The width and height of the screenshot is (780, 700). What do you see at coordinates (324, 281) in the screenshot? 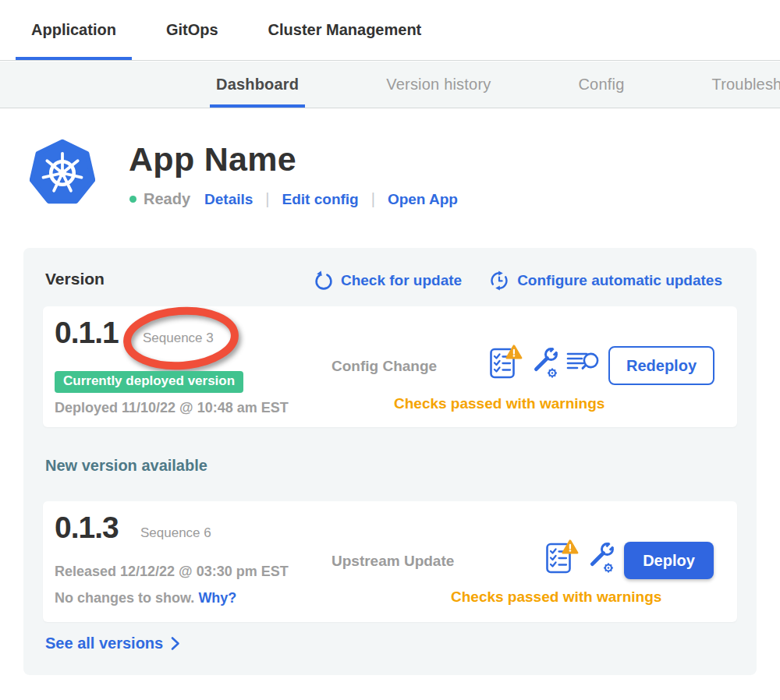
I see `refresh-icon` at bounding box center [324, 281].